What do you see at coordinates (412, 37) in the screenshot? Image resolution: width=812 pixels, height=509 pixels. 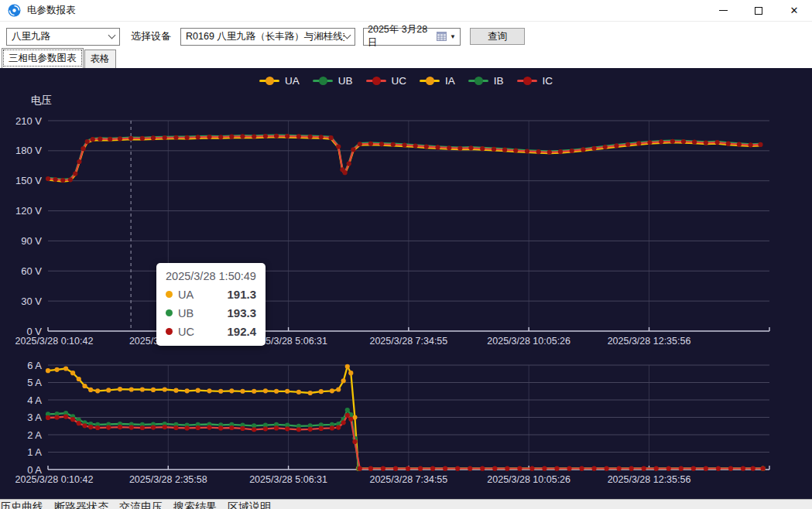 I see `date-picker: 2025年 3月28日 ▼` at bounding box center [412, 37].